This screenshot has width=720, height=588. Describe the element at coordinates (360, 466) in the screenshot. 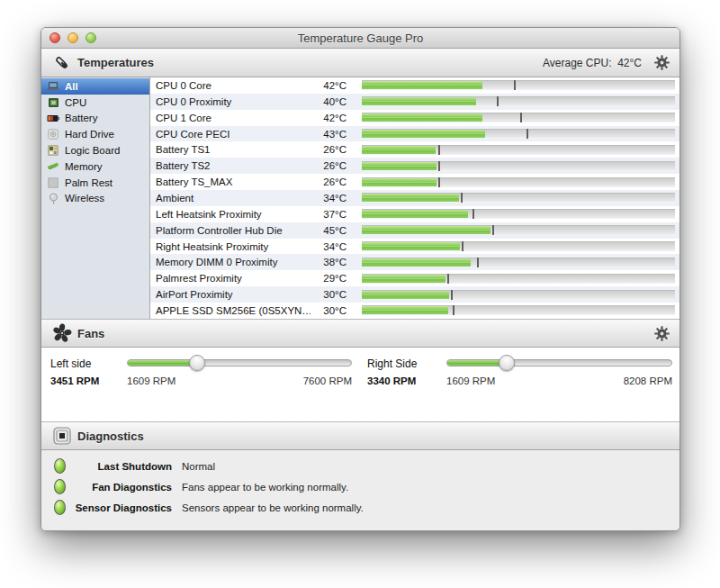

I see `diagnostic-row: Last Shutdown Normal` at that location.